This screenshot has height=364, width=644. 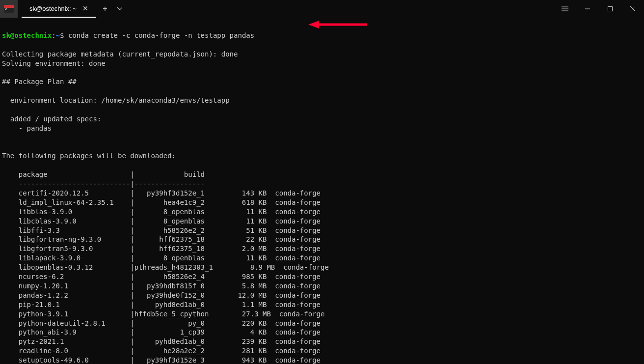 I want to click on maximize-button, so click(x=610, y=9).